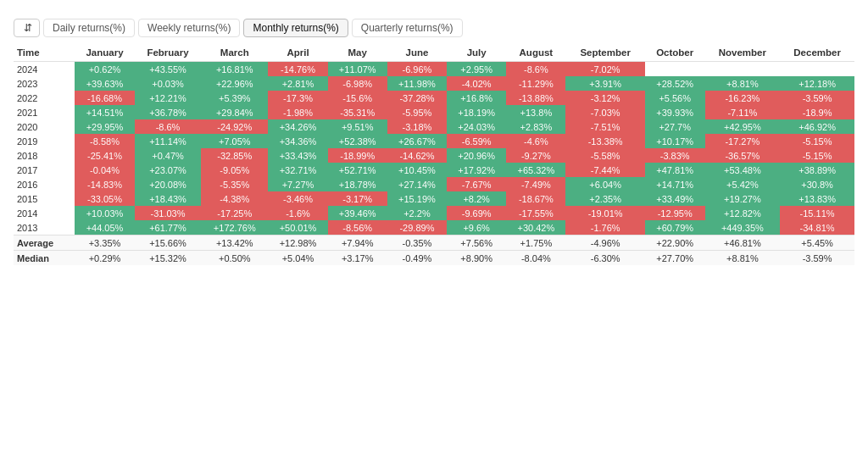 This screenshot has height=471, width=868. I want to click on value-cell: -18.67%, so click(536, 198).